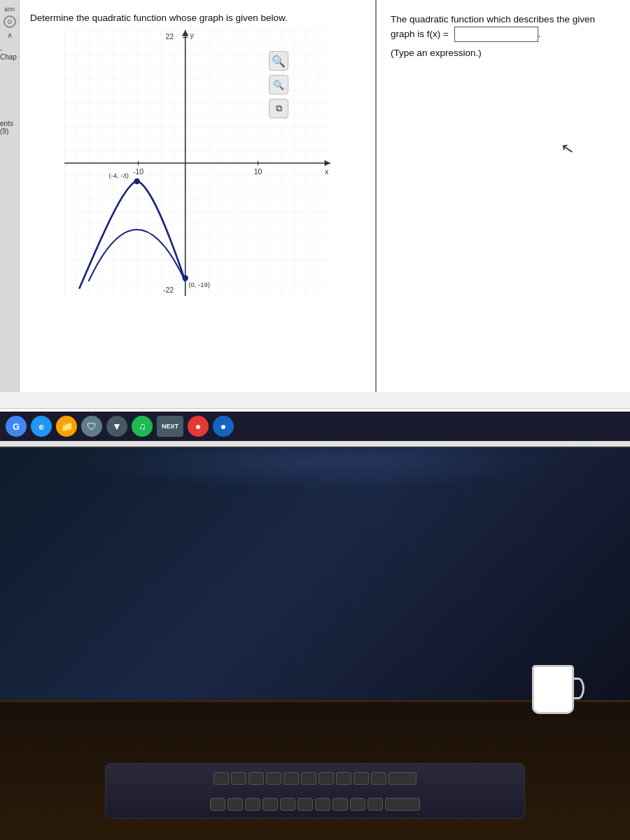  I want to click on key-backspace, so click(402, 778).